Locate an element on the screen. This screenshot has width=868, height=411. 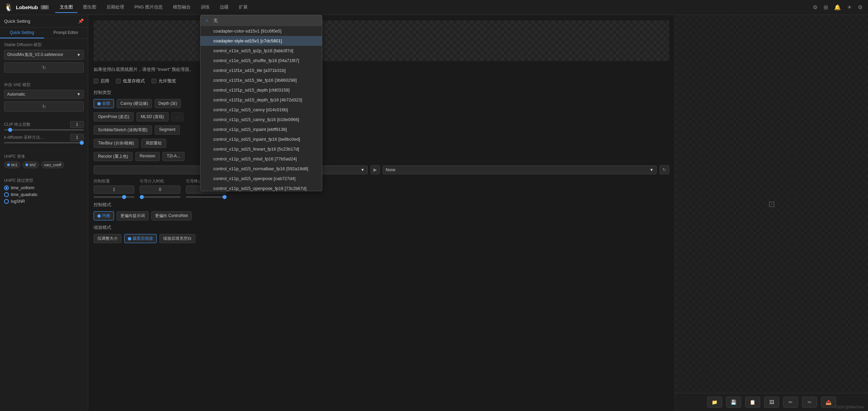
enable-checkbox: 启用 is located at coordinates (101, 81).